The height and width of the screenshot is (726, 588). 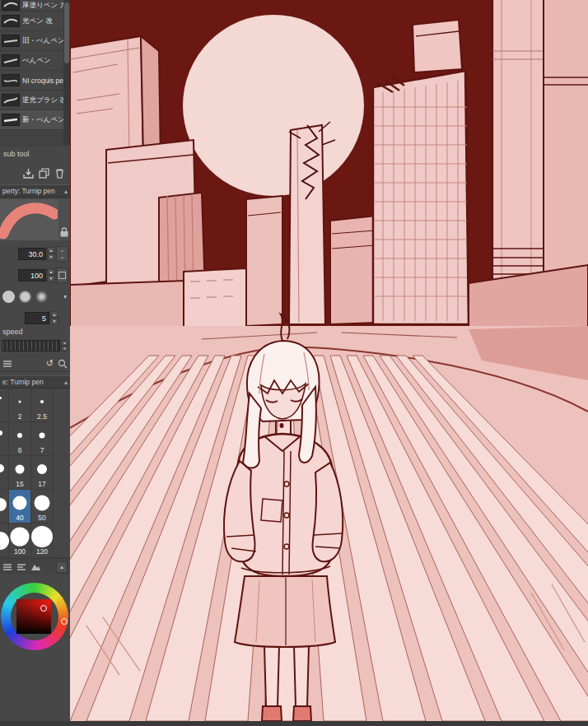 What do you see at coordinates (20, 507) in the screenshot?
I see `size-cell-selected: 40` at bounding box center [20, 507].